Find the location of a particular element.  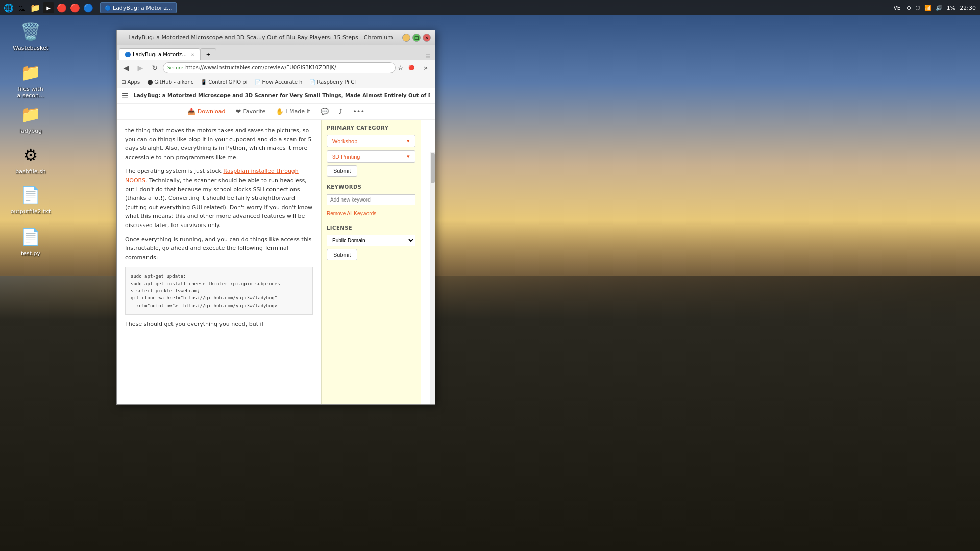

bookmark-howaccurate-label: How Accurate h is located at coordinates (283, 82).